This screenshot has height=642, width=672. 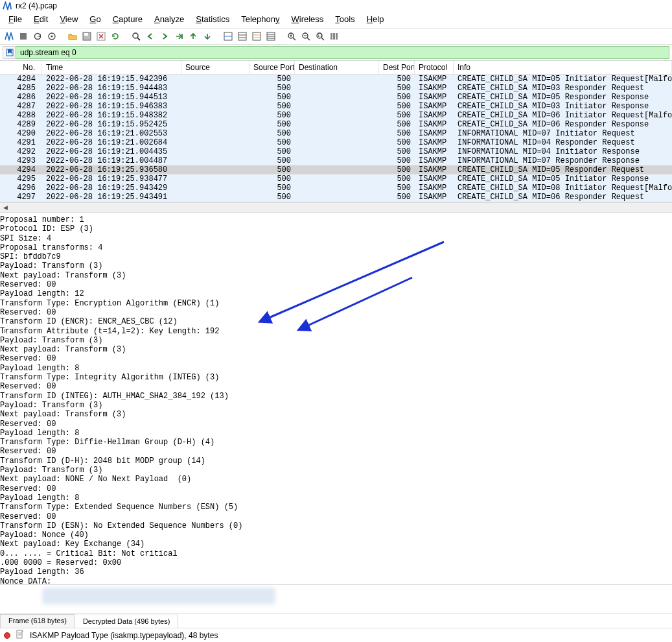 I want to click on packet-row: 42942022-06-28 16:19:25.936580500500ISAK…, so click(x=336, y=170).